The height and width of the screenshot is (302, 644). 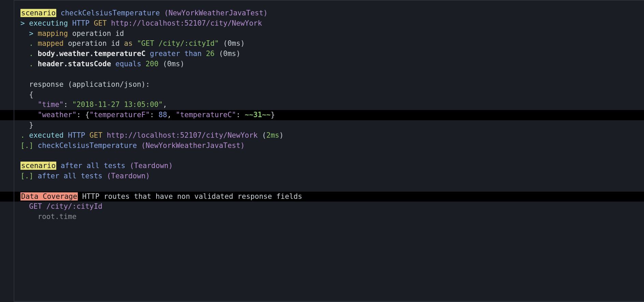 What do you see at coordinates (322, 217) in the screenshot?
I see `coverage-field: root.time` at bounding box center [322, 217].